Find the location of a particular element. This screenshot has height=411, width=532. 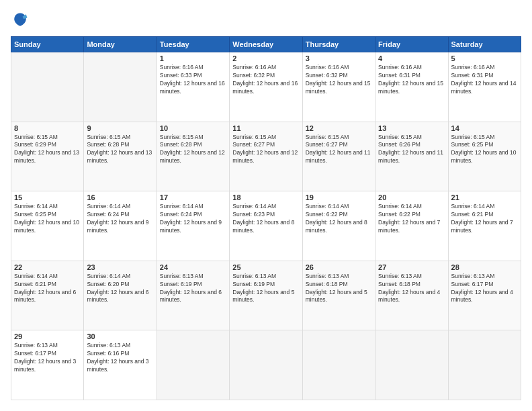

day-number: 10 is located at coordinates (193, 128).